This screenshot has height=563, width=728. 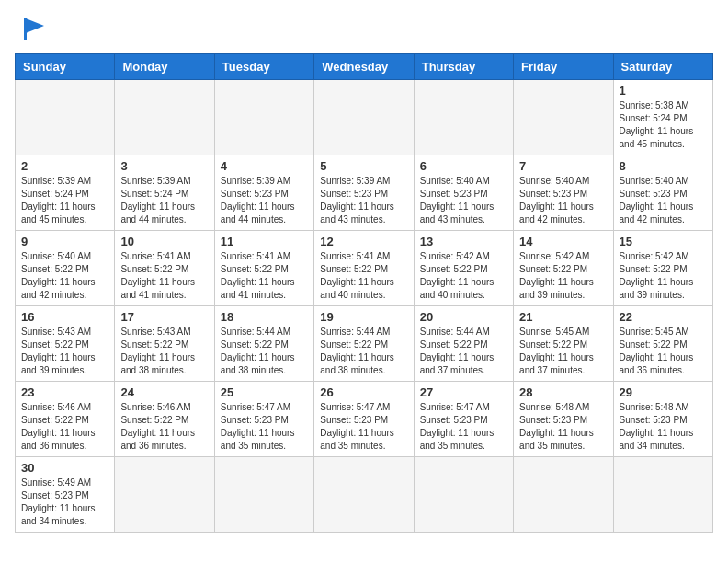 I want to click on day-number: 16, so click(x=64, y=316).